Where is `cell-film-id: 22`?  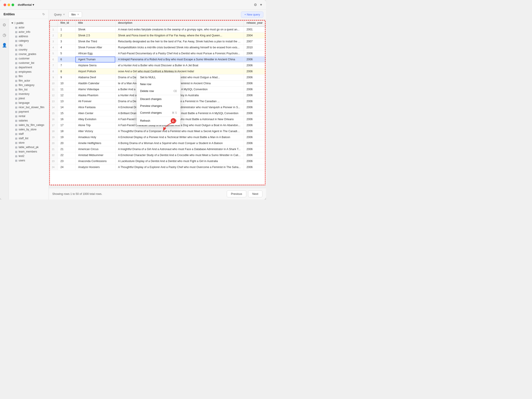 cell-film-id: 22 is located at coordinates (66, 155).